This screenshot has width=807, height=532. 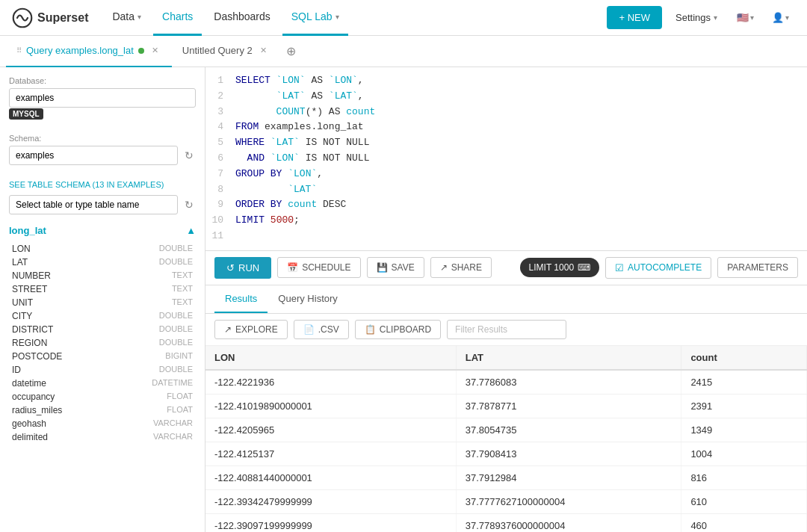 What do you see at coordinates (560, 267) in the screenshot?
I see `limit-button: LIMIT 1000 ⌨` at bounding box center [560, 267].